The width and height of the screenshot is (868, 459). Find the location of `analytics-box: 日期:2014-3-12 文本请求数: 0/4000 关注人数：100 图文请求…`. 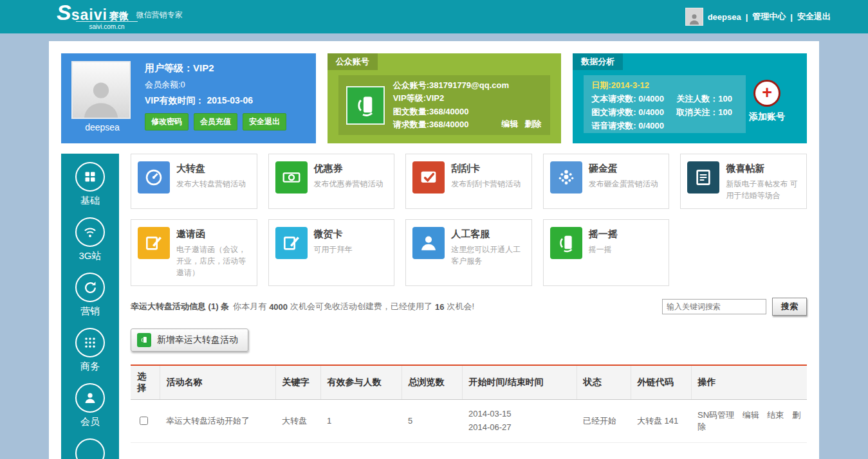

analytics-box: 日期:2014-3-12 文本请求数: 0/4000 关注人数：100 图文请求… is located at coordinates (665, 104).